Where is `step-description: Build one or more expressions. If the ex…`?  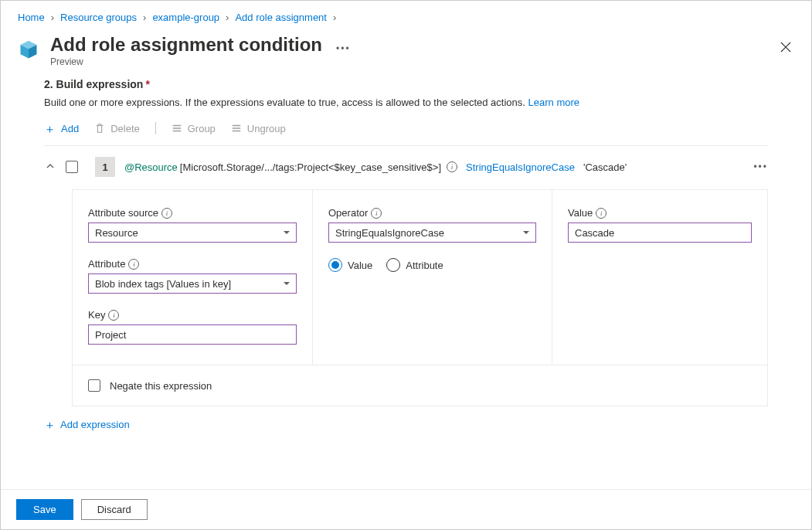
step-description: Build one or more expressions. If the ex… is located at coordinates (406, 102).